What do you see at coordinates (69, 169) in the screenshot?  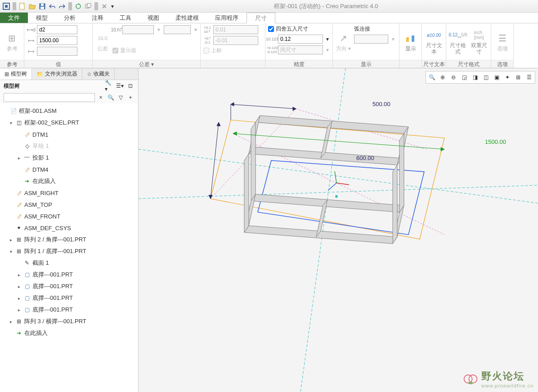 I see `tree-dtm4: DTM4` at bounding box center [69, 169].